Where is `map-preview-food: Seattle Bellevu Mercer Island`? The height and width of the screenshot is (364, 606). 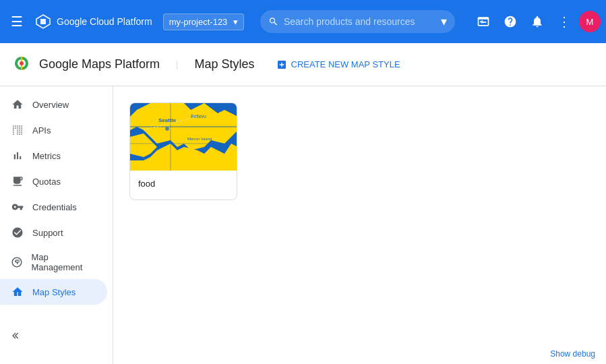 map-preview-food: Seattle Bellevu Mercer Island is located at coordinates (183, 137).